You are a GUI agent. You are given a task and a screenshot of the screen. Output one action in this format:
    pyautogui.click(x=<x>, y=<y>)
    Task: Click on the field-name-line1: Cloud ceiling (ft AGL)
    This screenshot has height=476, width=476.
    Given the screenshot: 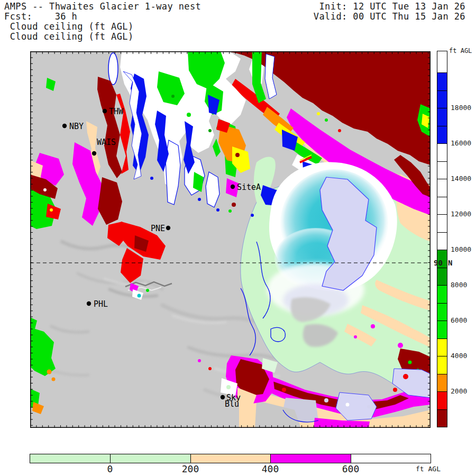 What is the action you would take?
    pyautogui.click(x=69, y=26)
    